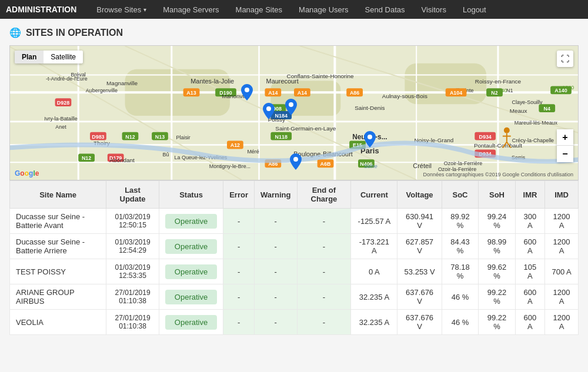 This screenshot has width=588, height=372. I want to click on svg-text: Créteil, so click(422, 166).